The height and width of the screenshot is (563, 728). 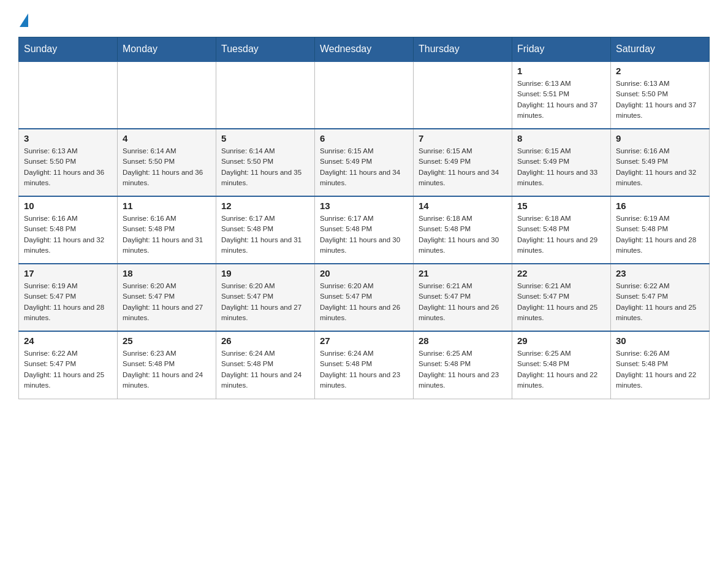 What do you see at coordinates (463, 341) in the screenshot?
I see `day-number: 28` at bounding box center [463, 341].